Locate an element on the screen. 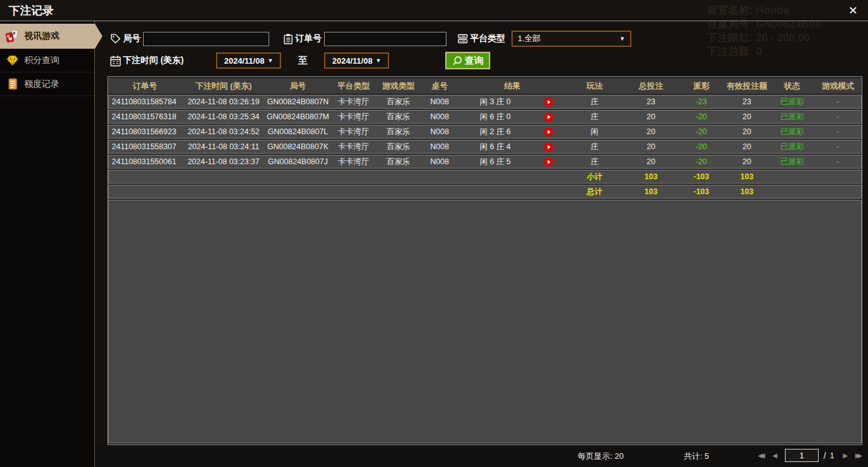 Image resolution: width=868 pixels, height=467 pixels. round-number-label: 局号 is located at coordinates (132, 39).